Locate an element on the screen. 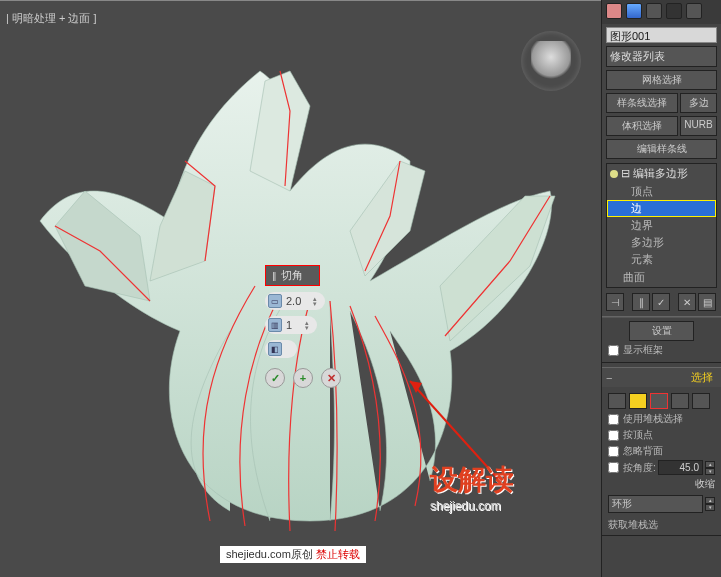 Image resolution: width=721 pixels, height=577 pixels. angle-value: 45.0 is located at coordinates (680, 468).